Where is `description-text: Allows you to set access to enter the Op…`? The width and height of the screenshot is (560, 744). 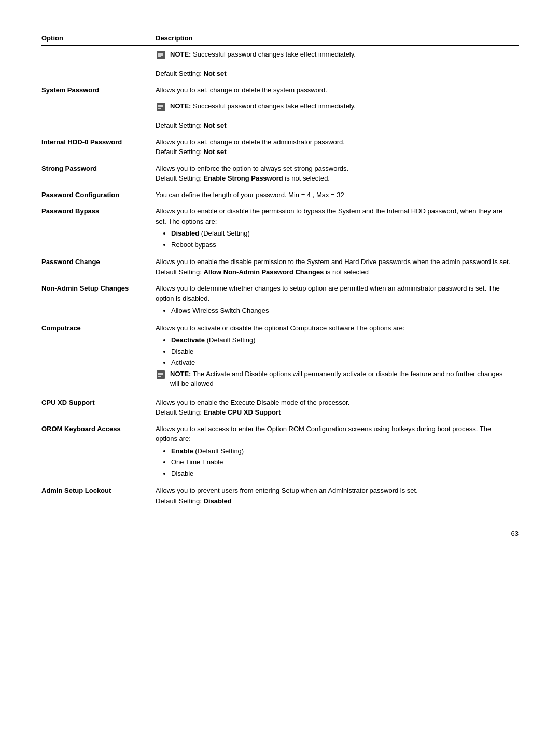 description-text: Allows you to set access to enter the Op… is located at coordinates (324, 434).